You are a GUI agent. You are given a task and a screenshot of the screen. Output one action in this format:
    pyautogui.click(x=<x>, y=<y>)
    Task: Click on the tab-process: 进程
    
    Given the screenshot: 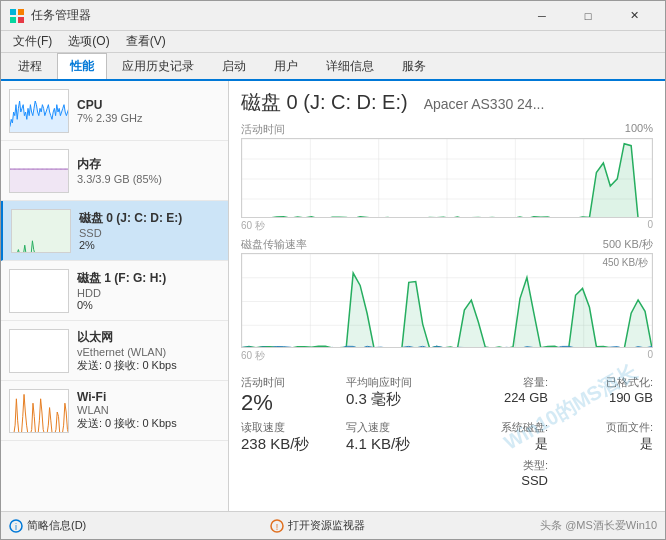 What is the action you would take?
    pyautogui.click(x=30, y=66)
    